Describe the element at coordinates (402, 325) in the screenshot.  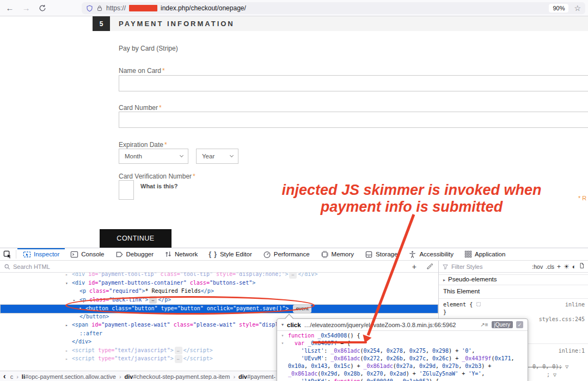
I see `event-listener-header: ▾ click …/elevatezoom/jquery/elevateZoom…` at that location.